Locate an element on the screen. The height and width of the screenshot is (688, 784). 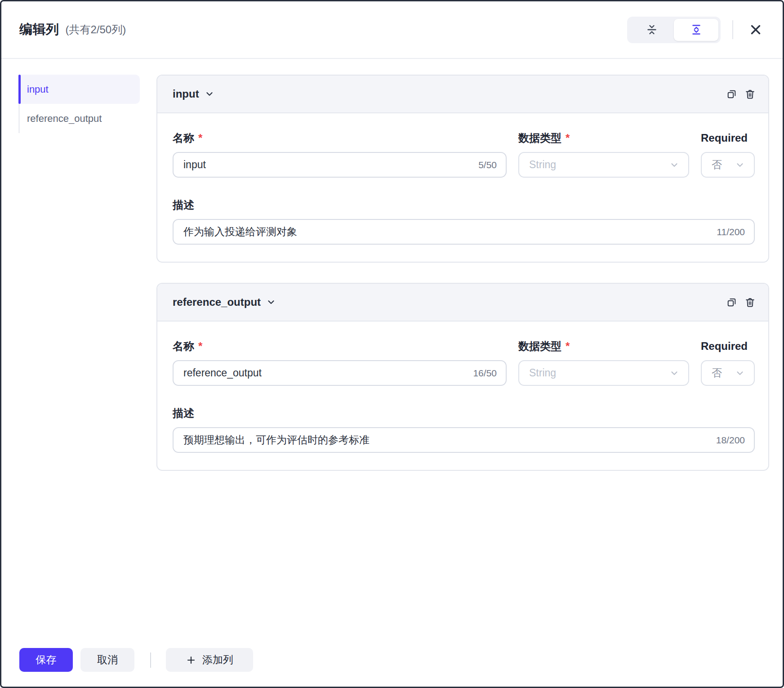
sidebar-item-reference-output: reference_output is located at coordinates (80, 119).